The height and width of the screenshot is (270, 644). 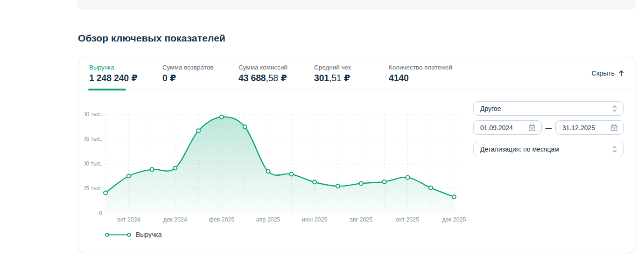 What do you see at coordinates (276, 74) in the screenshot?
I see `metric-tab-2: Сумма комиссий43 688,58 ₽` at bounding box center [276, 74].